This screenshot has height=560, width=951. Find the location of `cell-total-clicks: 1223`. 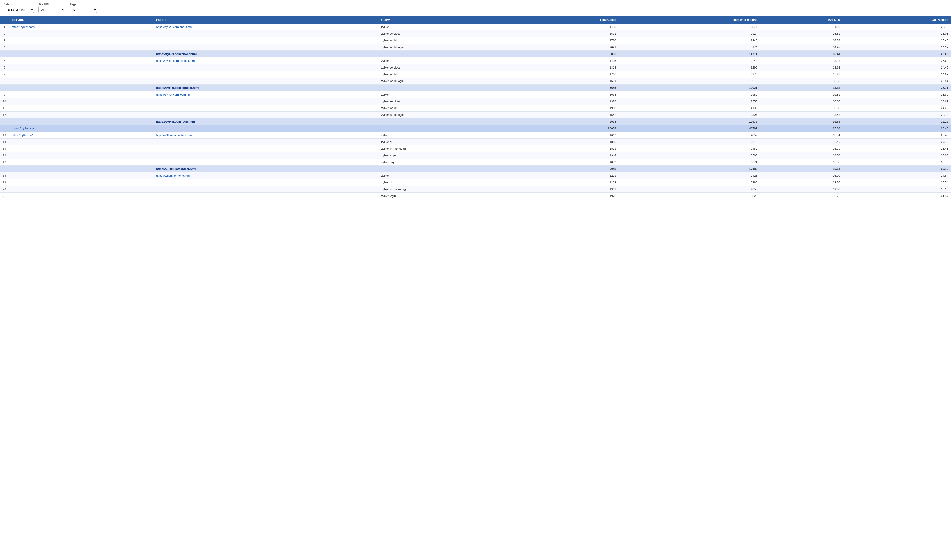

cell-total-clicks: 1223 is located at coordinates (568, 176).